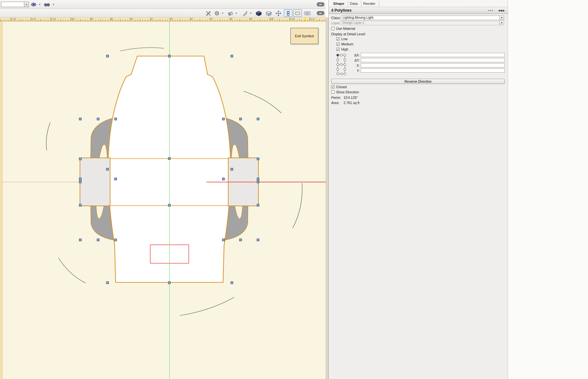  Describe the element at coordinates (345, 92) in the screenshot. I see `show-direction-row: Show Direction` at that location.